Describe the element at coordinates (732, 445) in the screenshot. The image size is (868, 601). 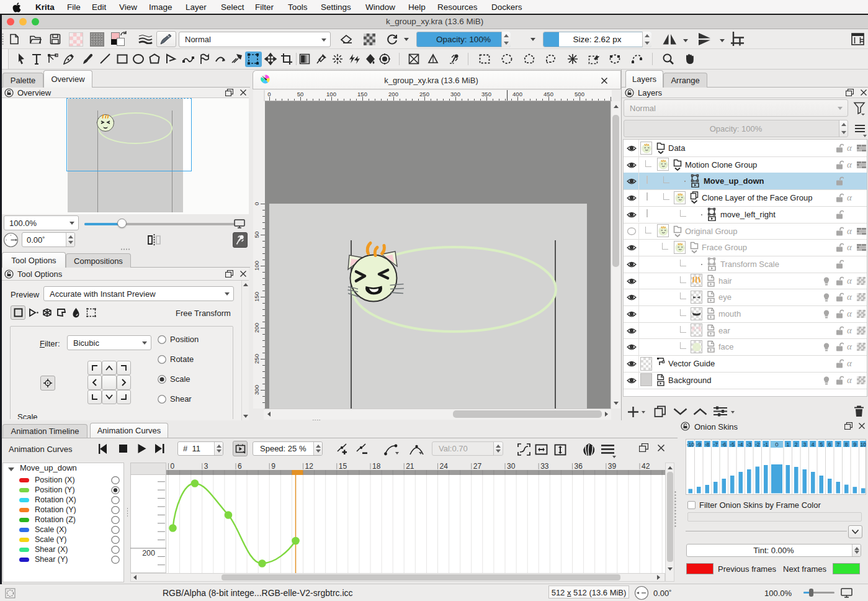
I see `svg-text: -5` at that location.